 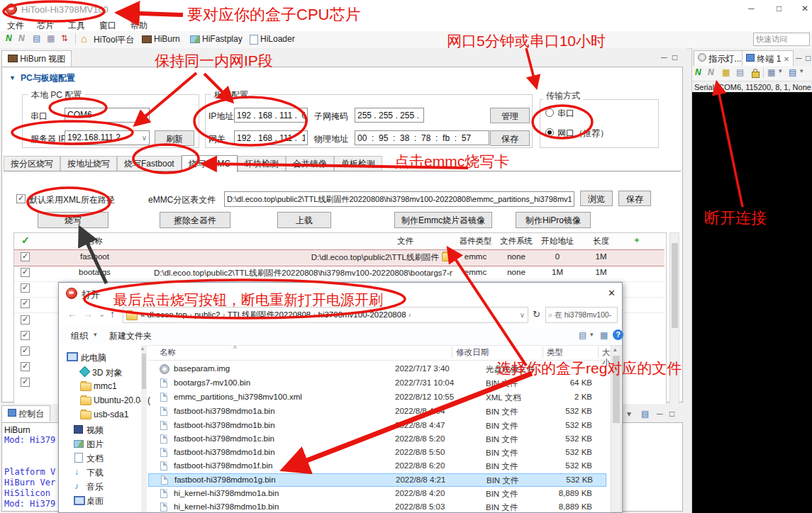 I want to click on network-radio, so click(x=550, y=133).